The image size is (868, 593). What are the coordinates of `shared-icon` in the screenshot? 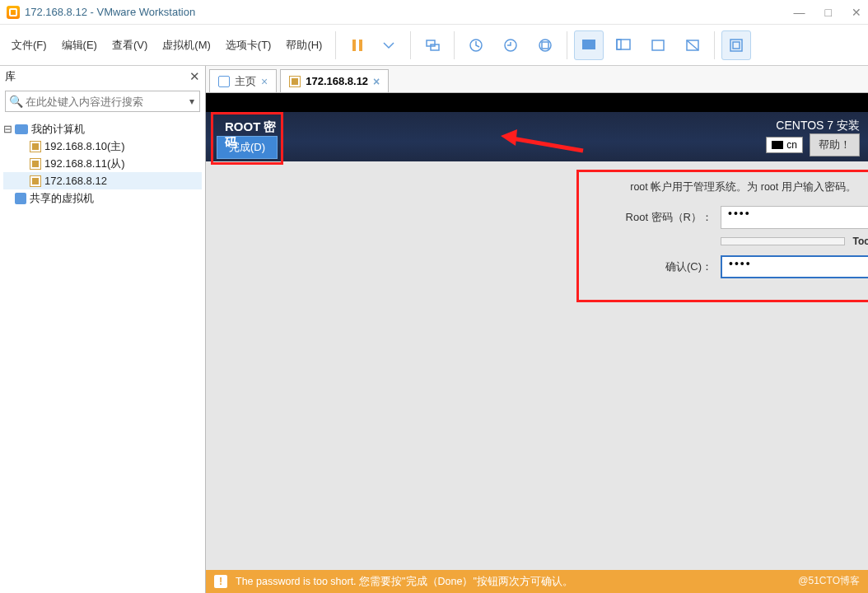 It's located at (21, 198).